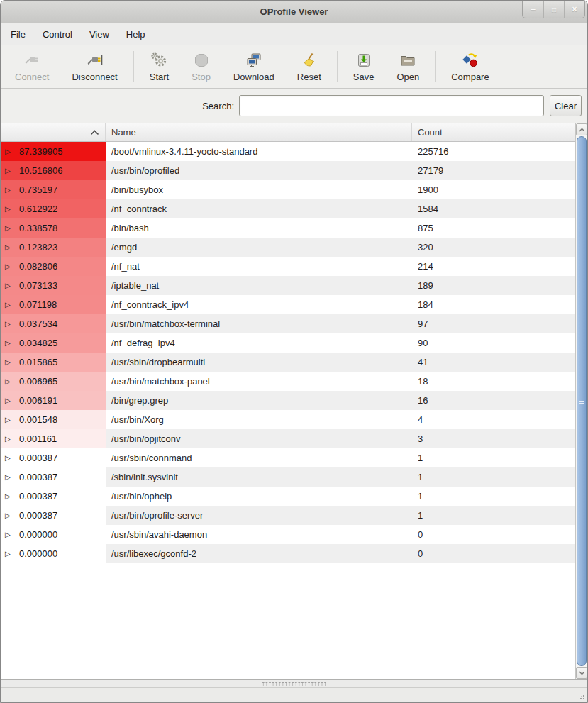 The image size is (588, 703). Describe the element at coordinates (408, 67) in the screenshot. I see `toolbar-button-open: Open` at that location.